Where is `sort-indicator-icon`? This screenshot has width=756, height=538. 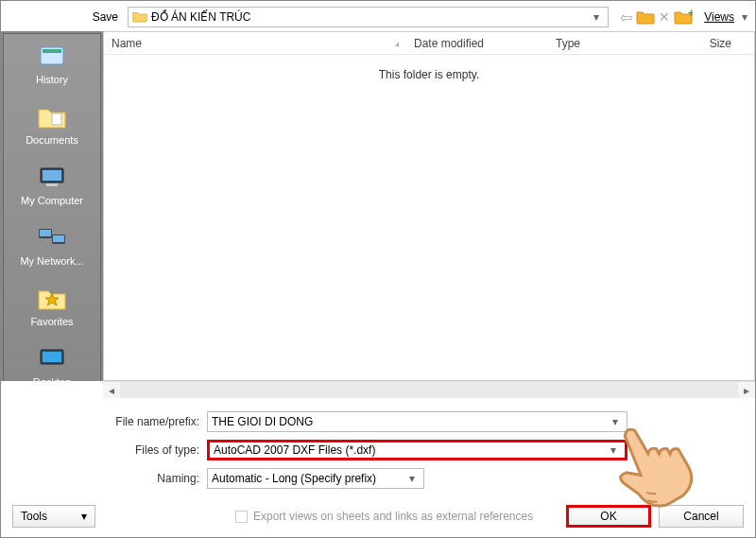 sort-indicator-icon is located at coordinates (397, 43).